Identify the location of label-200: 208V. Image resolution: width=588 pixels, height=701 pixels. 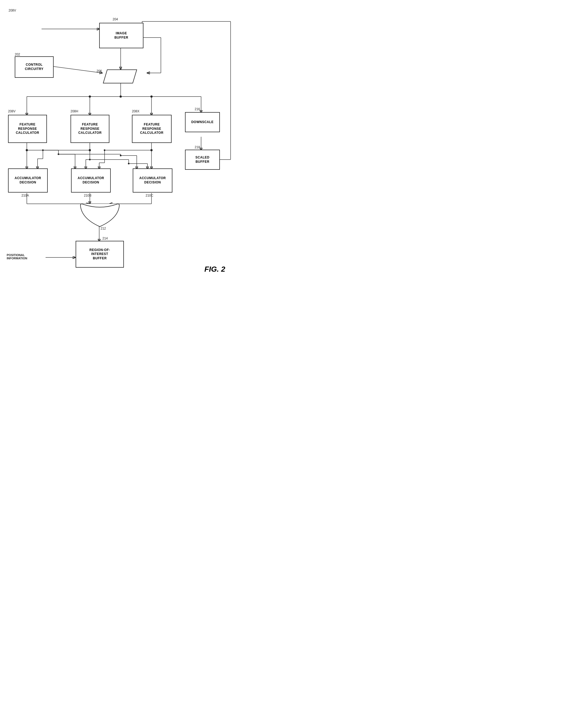
(12, 11).